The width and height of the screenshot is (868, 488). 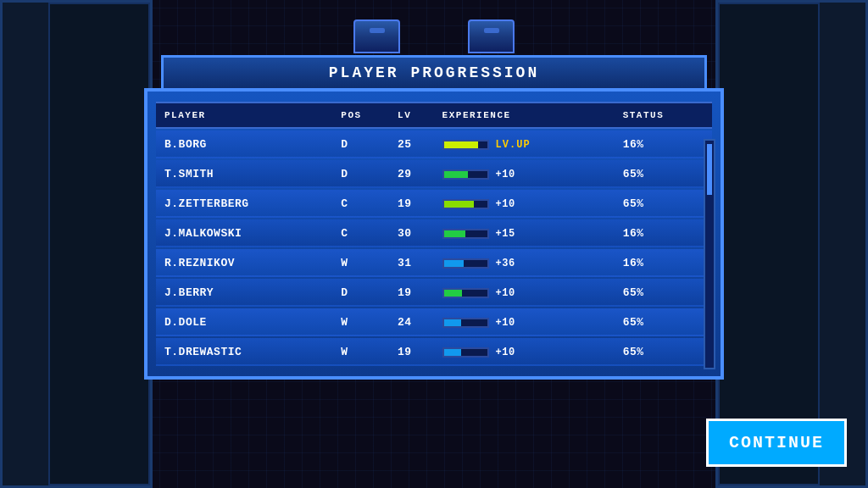 What do you see at coordinates (505, 263) in the screenshot?
I see `exp-gain-label: +36` at bounding box center [505, 263].